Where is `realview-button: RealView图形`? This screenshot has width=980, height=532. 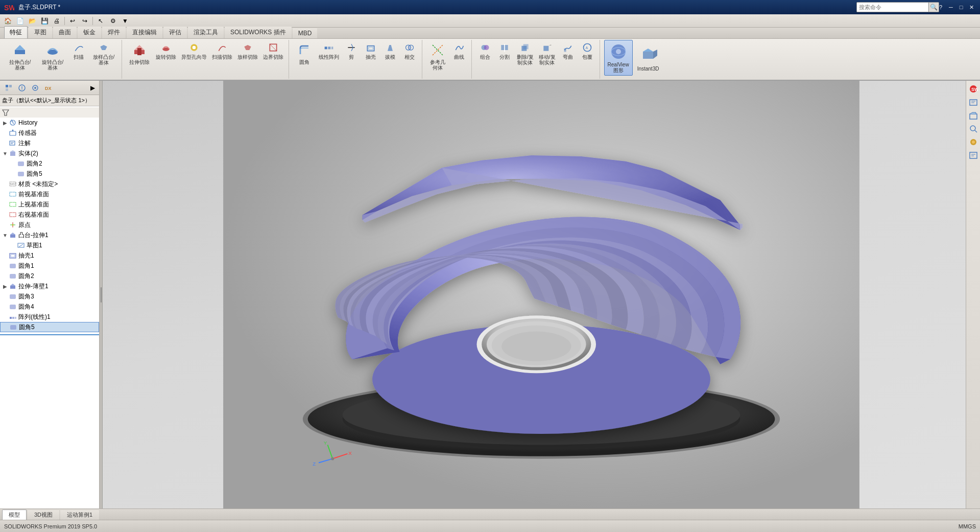 realview-button: RealView图形 is located at coordinates (618, 58).